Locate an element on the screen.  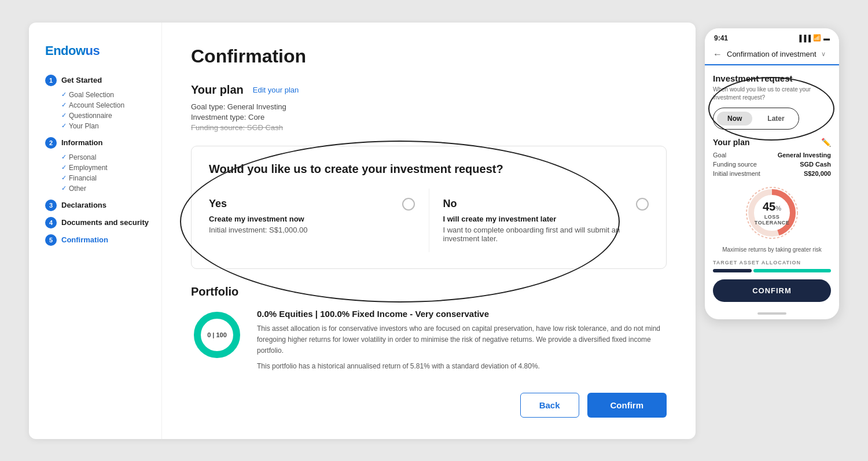
no-radio is located at coordinates (642, 204).